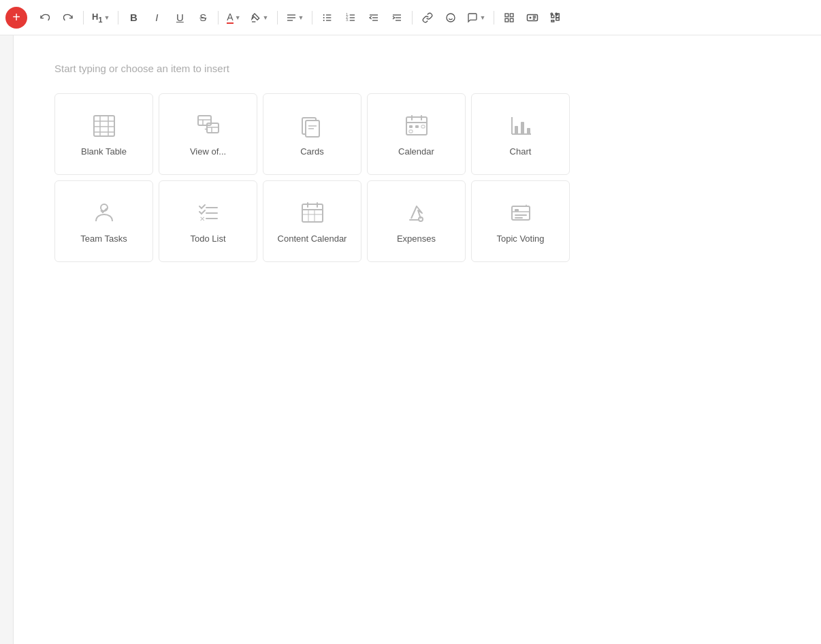 The image size is (821, 644). I want to click on toolbar: + H1 ▼ B I U S A ▼ ▼ ▼ 1.2.3., so click(410, 18).